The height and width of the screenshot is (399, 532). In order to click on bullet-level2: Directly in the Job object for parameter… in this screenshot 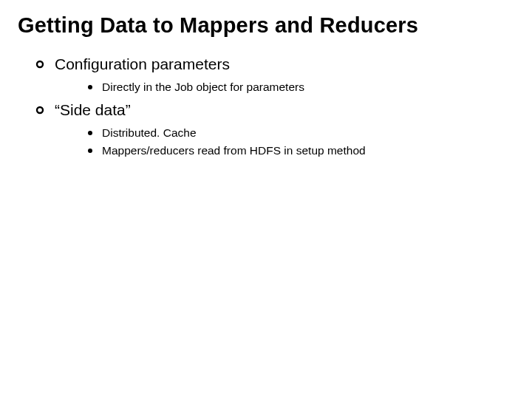, I will do `click(301, 87)`.